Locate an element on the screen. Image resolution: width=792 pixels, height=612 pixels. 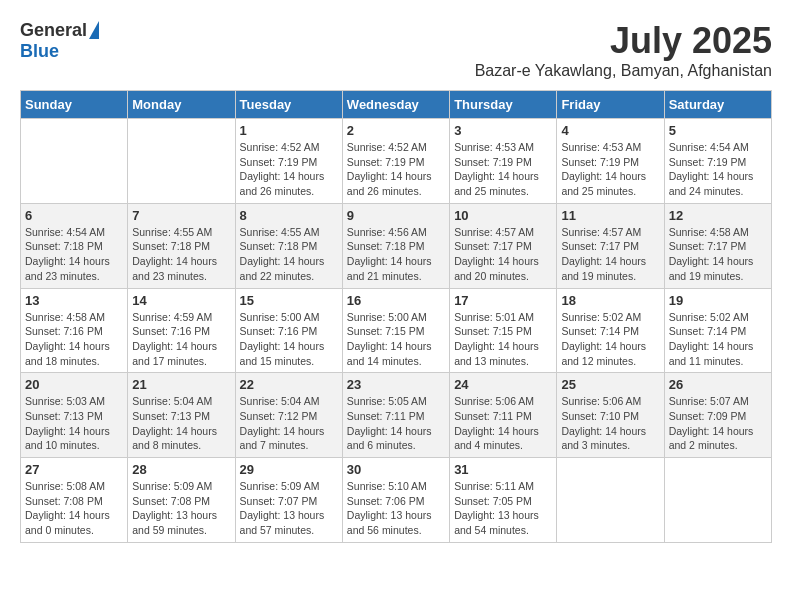
calendar-week-row: 27Sunrise: 5:08 AM Sunset: 7:08 PM Dayli… is located at coordinates (396, 500).